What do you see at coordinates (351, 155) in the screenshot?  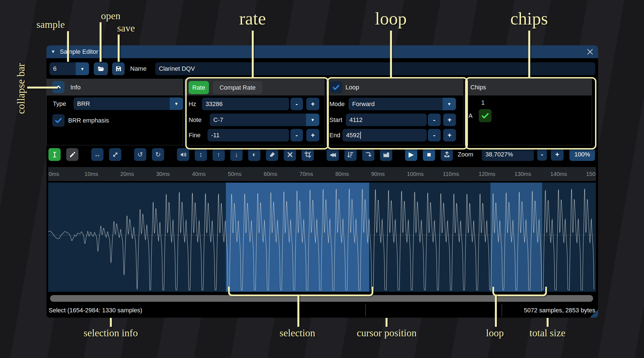 I see `downsample-button` at bounding box center [351, 155].